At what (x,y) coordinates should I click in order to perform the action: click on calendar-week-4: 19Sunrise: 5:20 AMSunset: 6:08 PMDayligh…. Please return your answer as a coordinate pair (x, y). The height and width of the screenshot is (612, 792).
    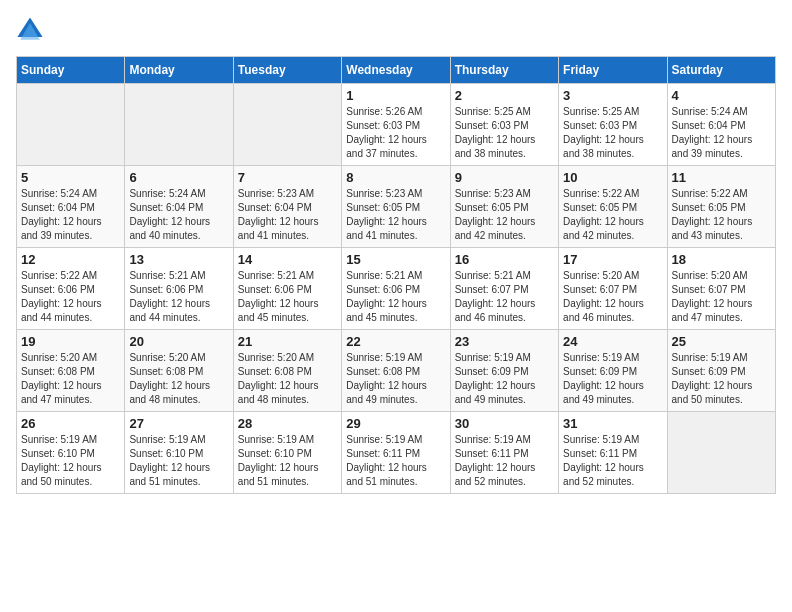
    Looking at the image, I should click on (396, 371).